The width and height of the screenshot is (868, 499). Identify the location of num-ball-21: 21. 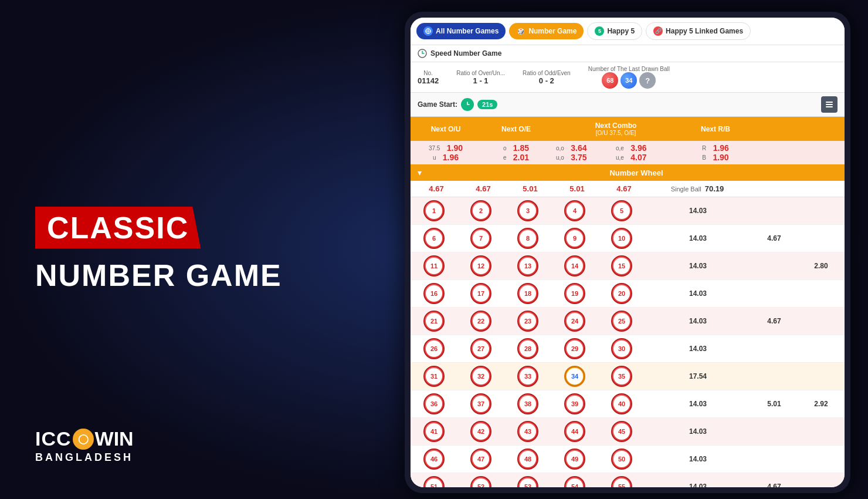
(434, 321).